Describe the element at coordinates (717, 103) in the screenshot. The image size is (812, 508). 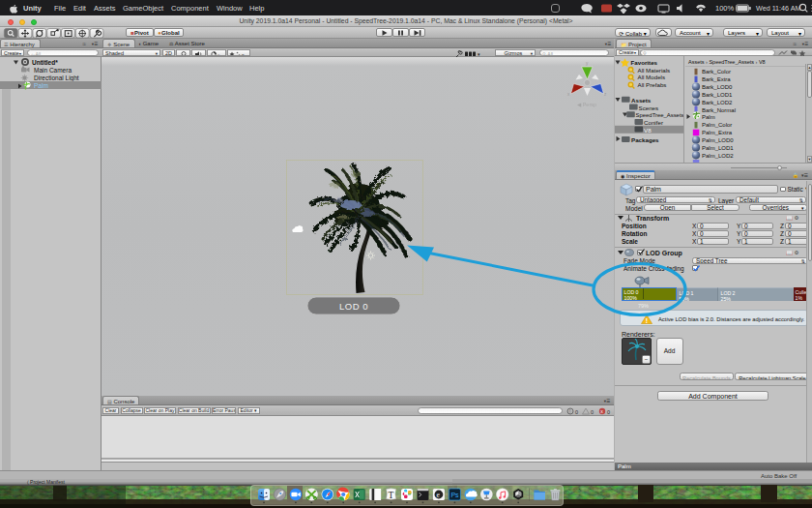
I see `svg-text: Bark_LOD2` at that location.